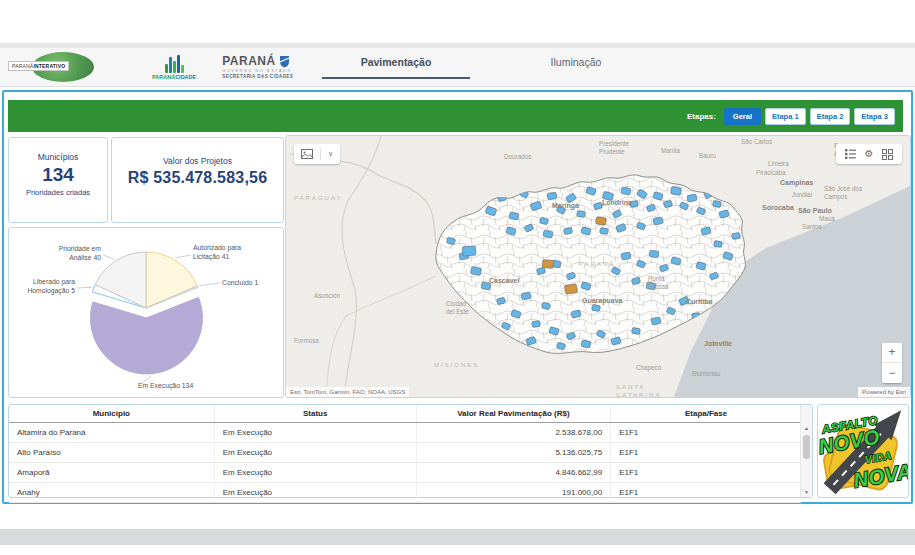  What do you see at coordinates (330, 154) in the screenshot?
I see `chevron-down-icon: ∨` at bounding box center [330, 154].